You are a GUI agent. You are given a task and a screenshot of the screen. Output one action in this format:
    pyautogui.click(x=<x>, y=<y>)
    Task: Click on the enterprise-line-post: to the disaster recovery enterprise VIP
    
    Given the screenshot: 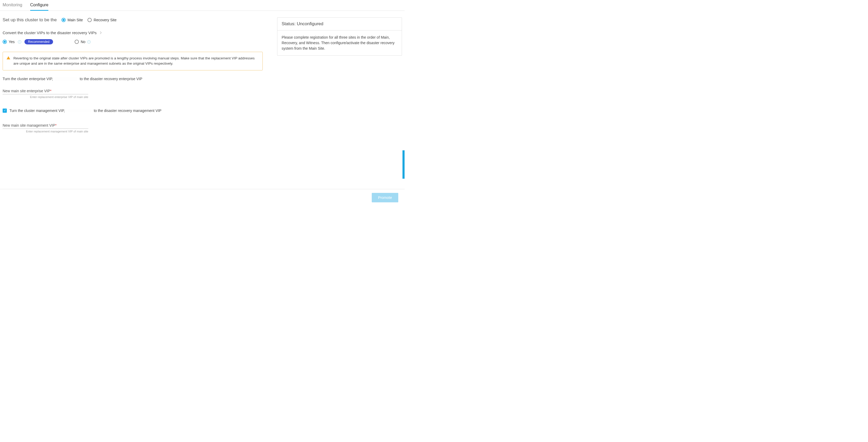 What is the action you would take?
    pyautogui.click(x=111, y=79)
    